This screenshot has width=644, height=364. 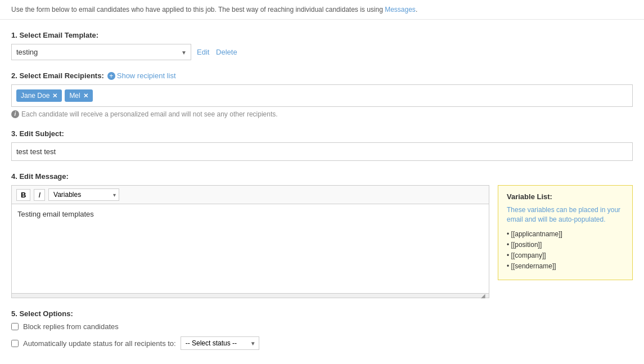 What do you see at coordinates (24, 195) in the screenshot?
I see `bold-button: B` at bounding box center [24, 195].